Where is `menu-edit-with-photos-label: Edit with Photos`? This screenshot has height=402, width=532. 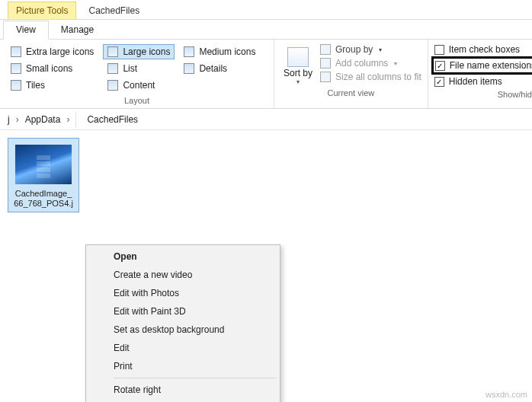 menu-edit-with-photos-label: Edit with Photos is located at coordinates (146, 293).